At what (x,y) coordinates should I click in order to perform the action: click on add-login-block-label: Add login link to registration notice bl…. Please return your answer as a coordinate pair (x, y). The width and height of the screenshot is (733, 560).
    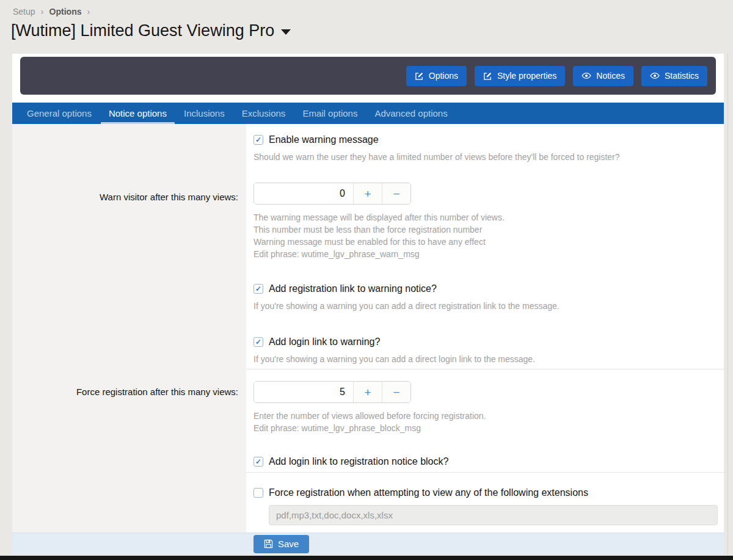
    Looking at the image, I should click on (359, 462).